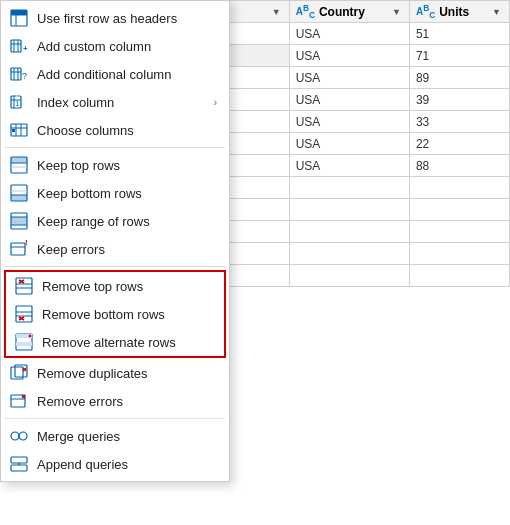 This screenshot has width=510, height=525. I want to click on keep-errors-icon: !, so click(19, 249).